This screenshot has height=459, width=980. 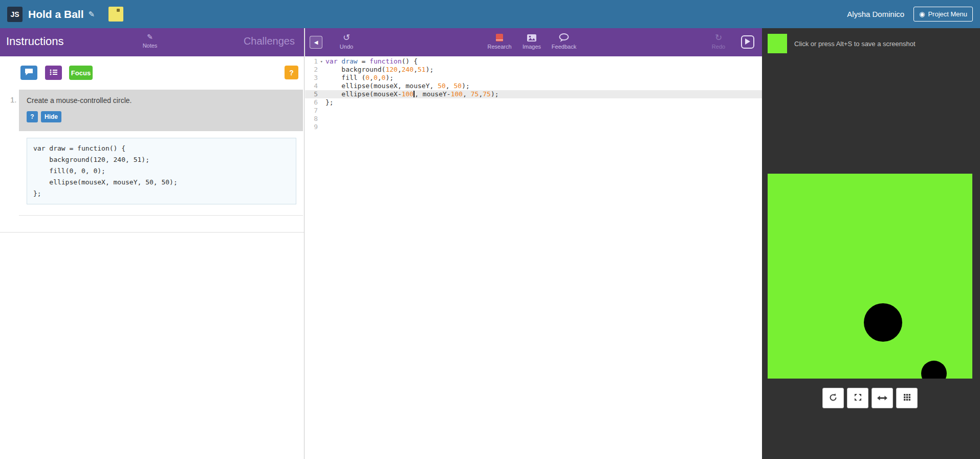 What do you see at coordinates (882, 398) in the screenshot?
I see `resize-horizontal-button` at bounding box center [882, 398].